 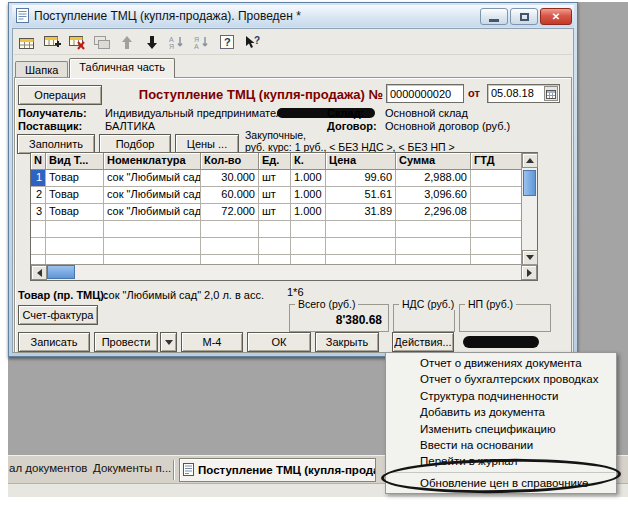 I want to click on add-row-icon, so click(x=52, y=43).